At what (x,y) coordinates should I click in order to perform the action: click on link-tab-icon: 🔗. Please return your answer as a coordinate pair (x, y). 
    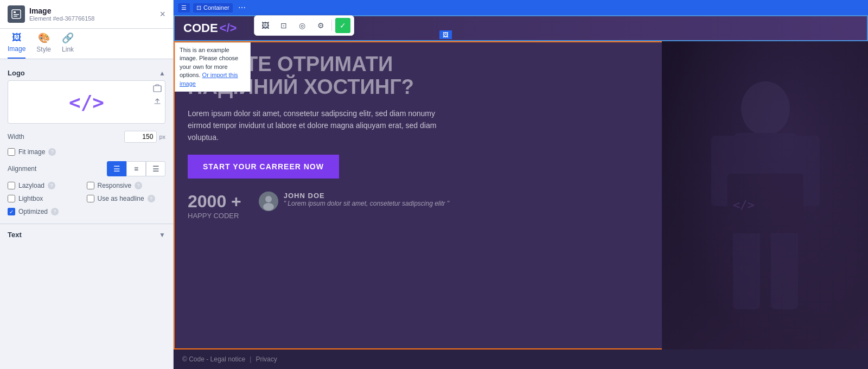
    Looking at the image, I should click on (68, 38).